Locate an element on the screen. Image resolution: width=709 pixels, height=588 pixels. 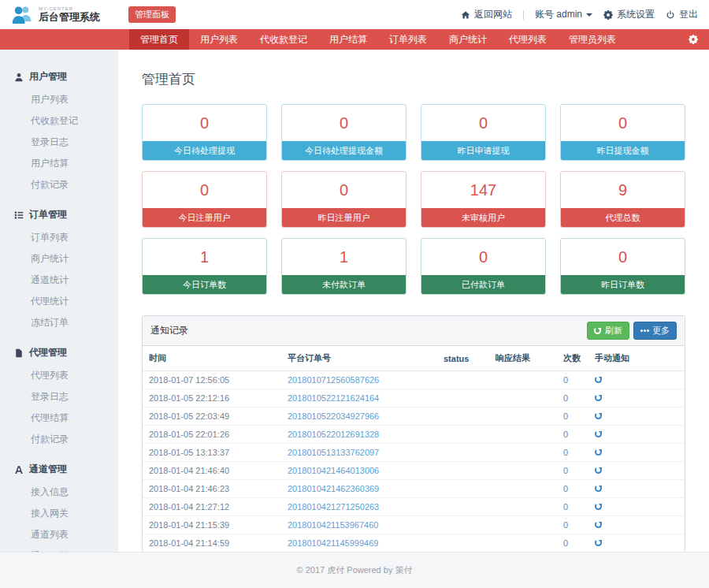
sidebar-item-payment-record: 付款记录 is located at coordinates (59, 184).